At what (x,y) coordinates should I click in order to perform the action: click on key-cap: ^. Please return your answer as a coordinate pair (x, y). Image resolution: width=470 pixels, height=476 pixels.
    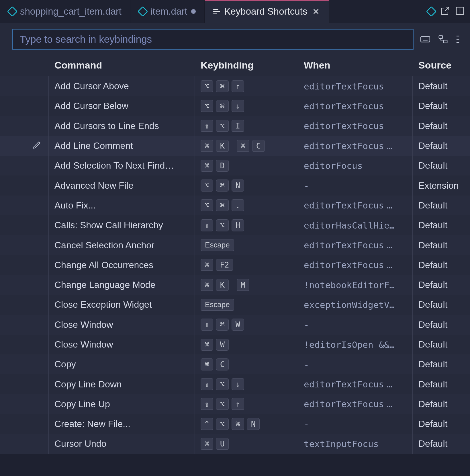
    Looking at the image, I should click on (207, 424).